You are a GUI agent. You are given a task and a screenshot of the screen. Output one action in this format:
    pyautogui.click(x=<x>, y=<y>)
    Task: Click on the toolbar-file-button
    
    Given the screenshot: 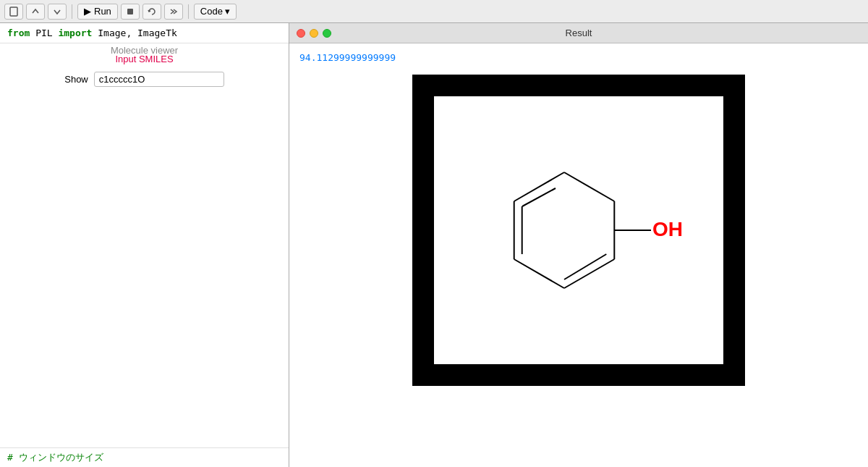 What is the action you would take?
    pyautogui.click(x=14, y=12)
    